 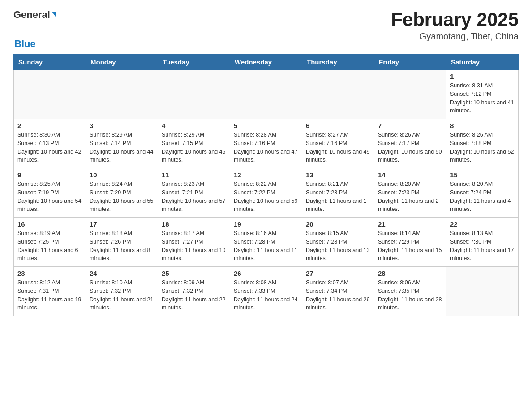 What do you see at coordinates (122, 175) in the screenshot?
I see `day-number: 10` at bounding box center [122, 175].